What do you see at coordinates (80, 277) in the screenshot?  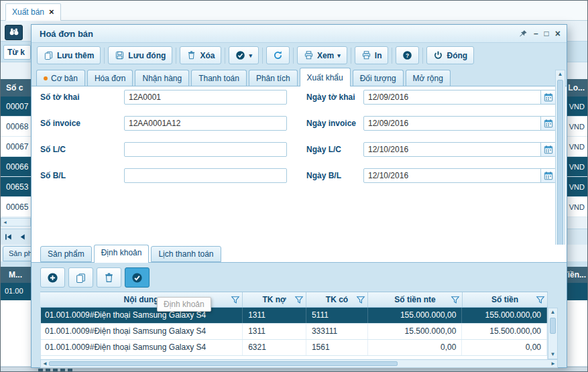 I see `grid-copy-button` at bounding box center [80, 277].